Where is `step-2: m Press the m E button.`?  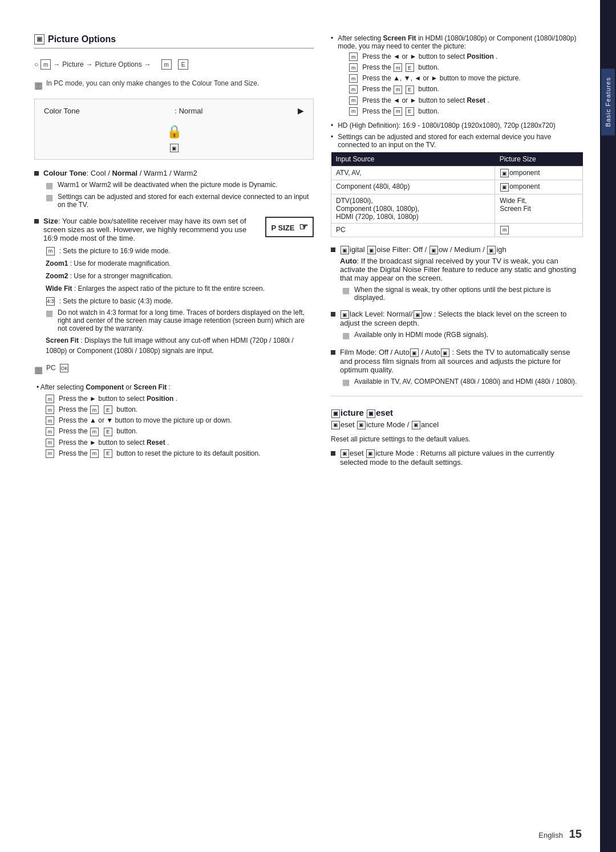
step-2: m Press the m E button. is located at coordinates (180, 409).